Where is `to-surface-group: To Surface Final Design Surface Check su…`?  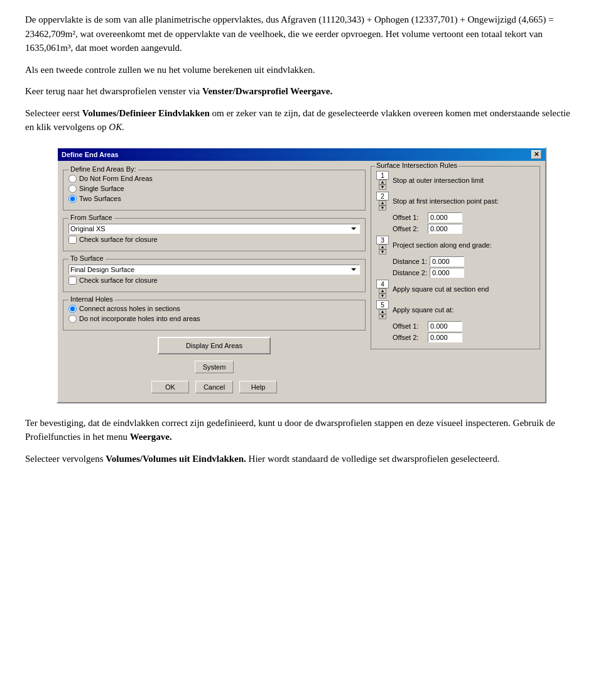 to-surface-group: To Surface Final Design Surface Check su… is located at coordinates (214, 275).